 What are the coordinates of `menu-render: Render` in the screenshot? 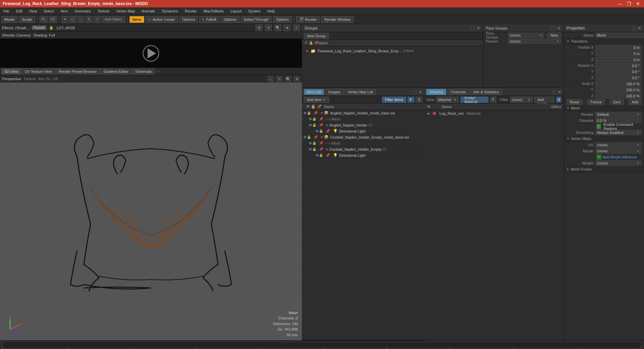 It's located at (191, 11).